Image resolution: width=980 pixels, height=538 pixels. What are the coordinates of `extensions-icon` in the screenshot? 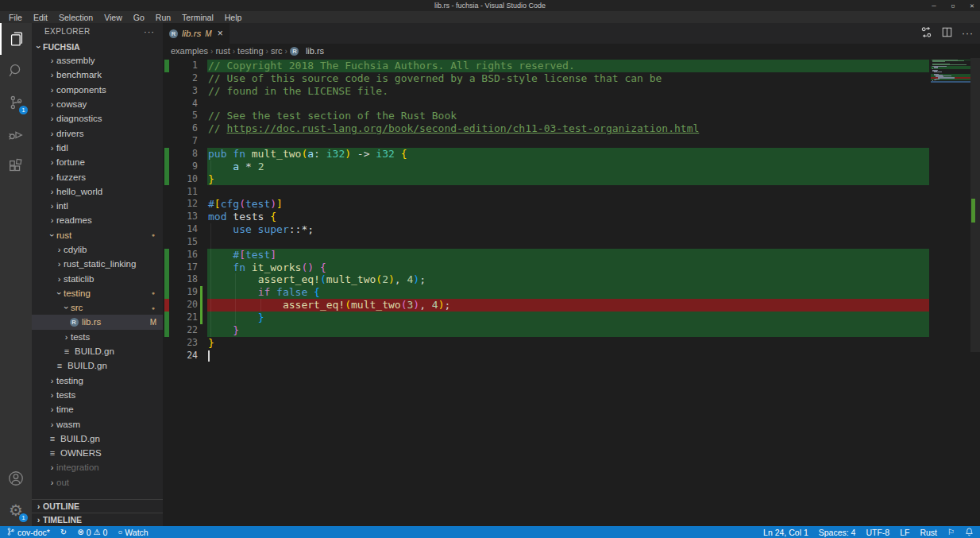 It's located at (16, 166).